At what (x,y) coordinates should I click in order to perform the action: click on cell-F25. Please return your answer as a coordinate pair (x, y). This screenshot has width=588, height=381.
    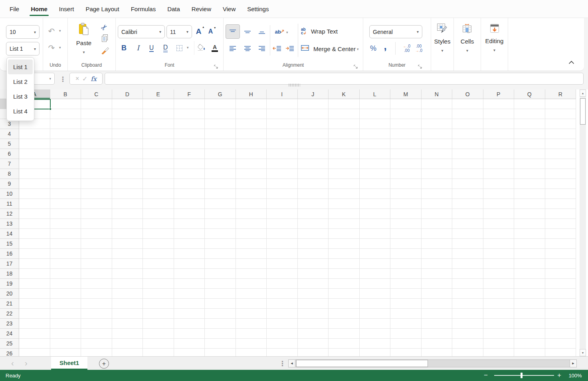
    Looking at the image, I should click on (190, 343).